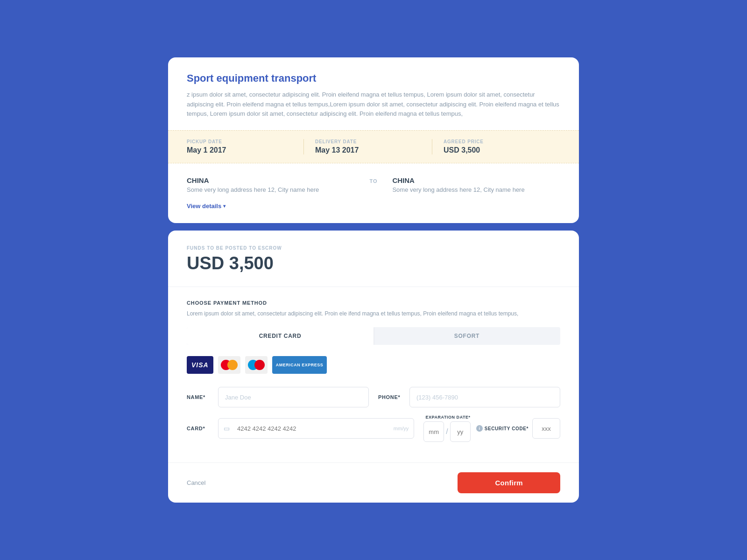 The image size is (747, 560). What do you see at coordinates (460, 432) in the screenshot?
I see `expiry-year-input` at bounding box center [460, 432].